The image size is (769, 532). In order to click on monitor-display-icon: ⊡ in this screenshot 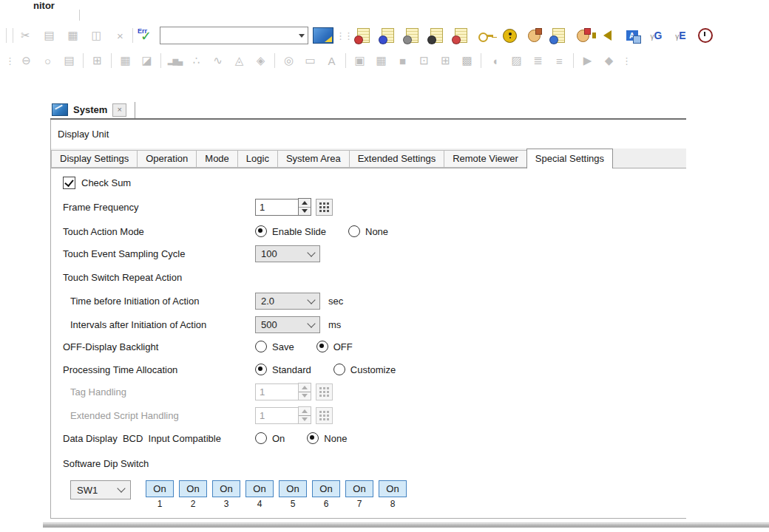, I will do `click(424, 61)`.